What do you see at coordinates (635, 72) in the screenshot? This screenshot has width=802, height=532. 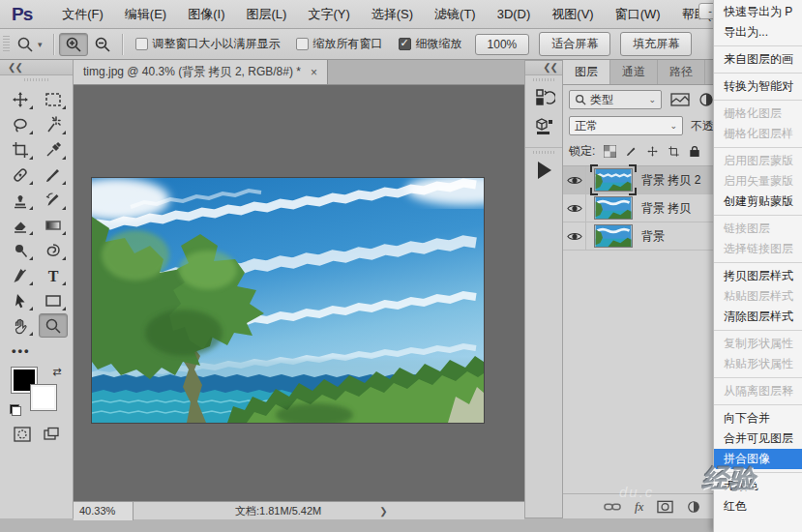 I see `tab-channels: 通道` at bounding box center [635, 72].